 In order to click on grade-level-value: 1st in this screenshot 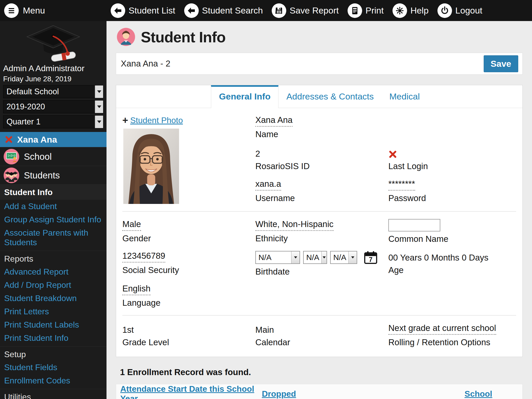, I will do `click(128, 330)`.